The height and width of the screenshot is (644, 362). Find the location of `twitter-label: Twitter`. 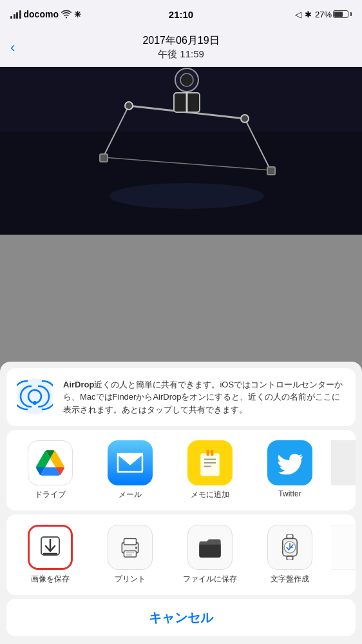

twitter-label: Twitter is located at coordinates (290, 494).